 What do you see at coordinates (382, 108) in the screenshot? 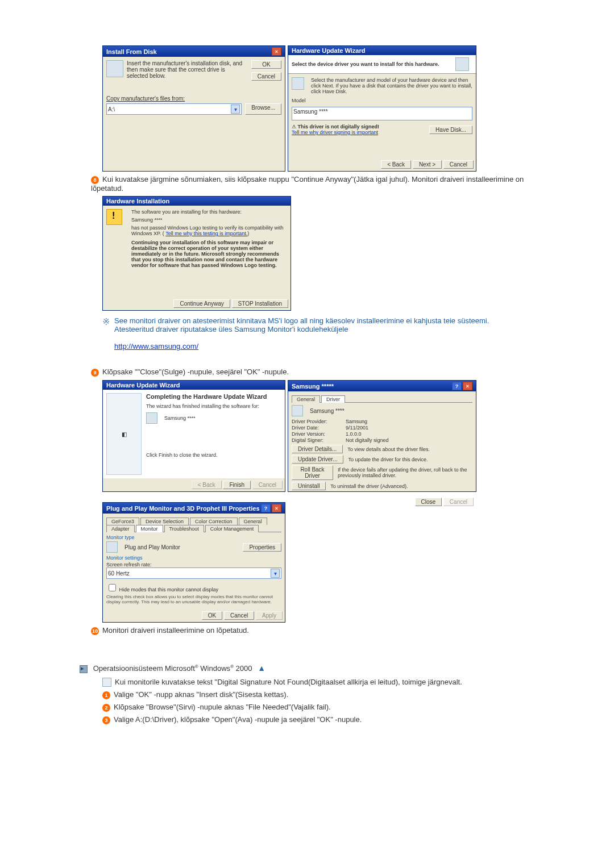
I see `hardware-update-wizard-dialog: Hardware Update Wizard Select the device…` at bounding box center [382, 108].